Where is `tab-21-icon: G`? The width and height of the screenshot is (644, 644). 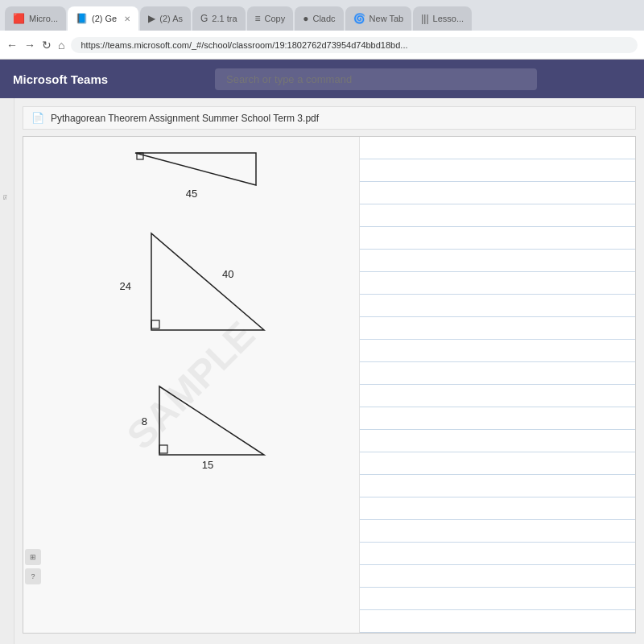 tab-21-icon: G is located at coordinates (204, 19).